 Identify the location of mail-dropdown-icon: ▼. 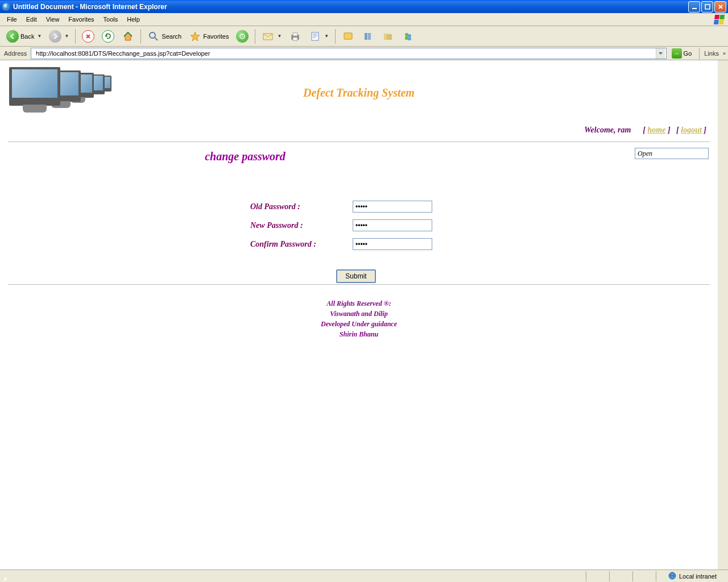
(279, 36).